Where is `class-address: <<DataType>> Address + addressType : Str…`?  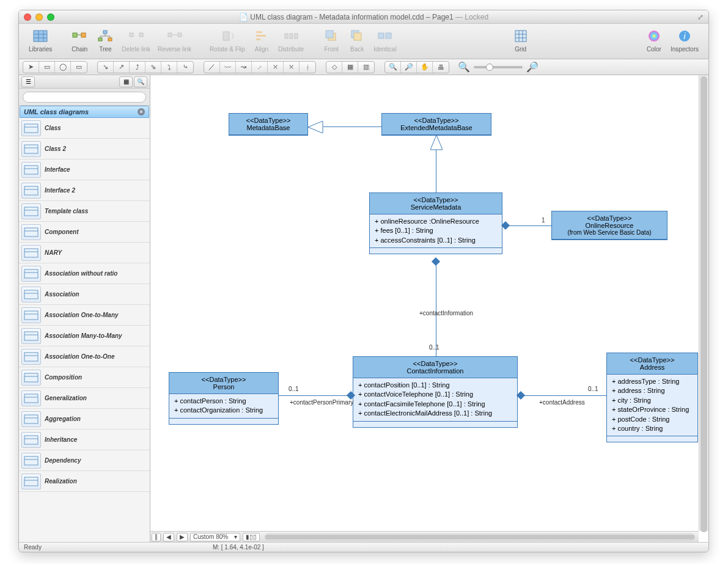 class-address: <<DataType>> Address + addressType : Str… is located at coordinates (652, 397).